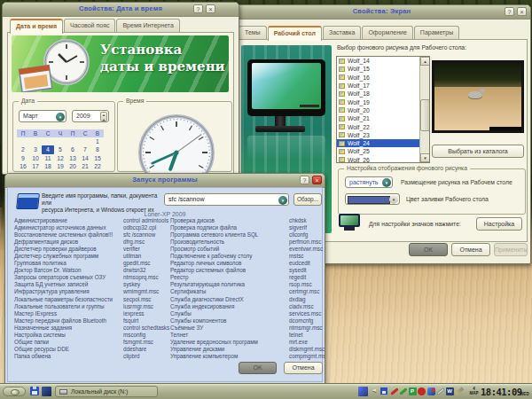 The height and width of the screenshot is (399, 532). I want to click on calendar-day: 16, so click(23, 167).